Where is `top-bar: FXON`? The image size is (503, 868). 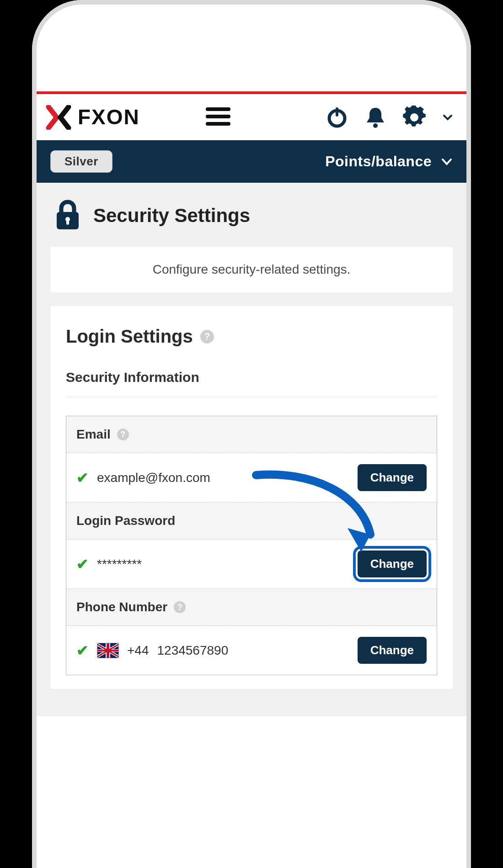 top-bar: FXON is located at coordinates (252, 117).